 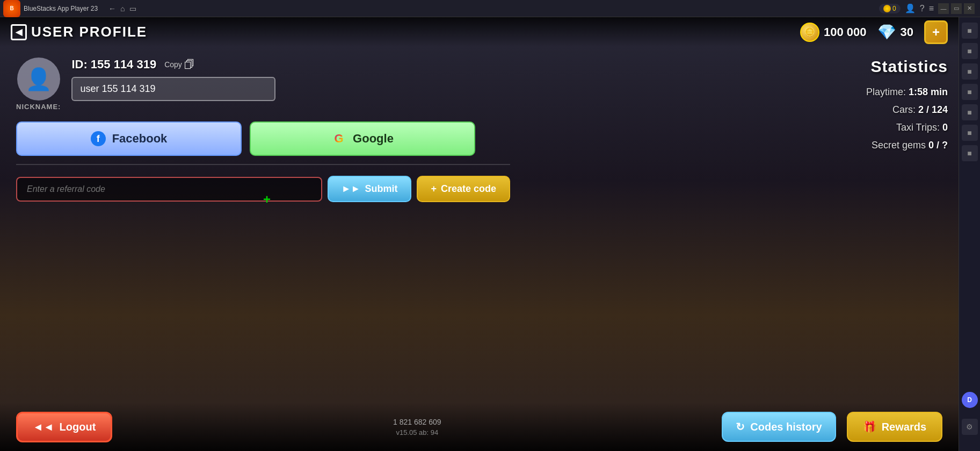 What do you see at coordinates (895, 9) in the screenshot?
I see `bs-coin-value: 0` at bounding box center [895, 9].